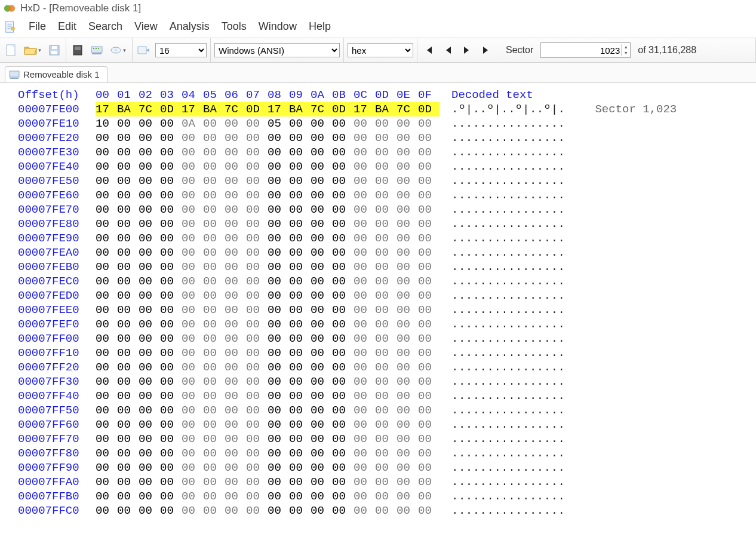 Image resolution: width=756 pixels, height=540 pixels. I want to click on save-button, so click(54, 50).